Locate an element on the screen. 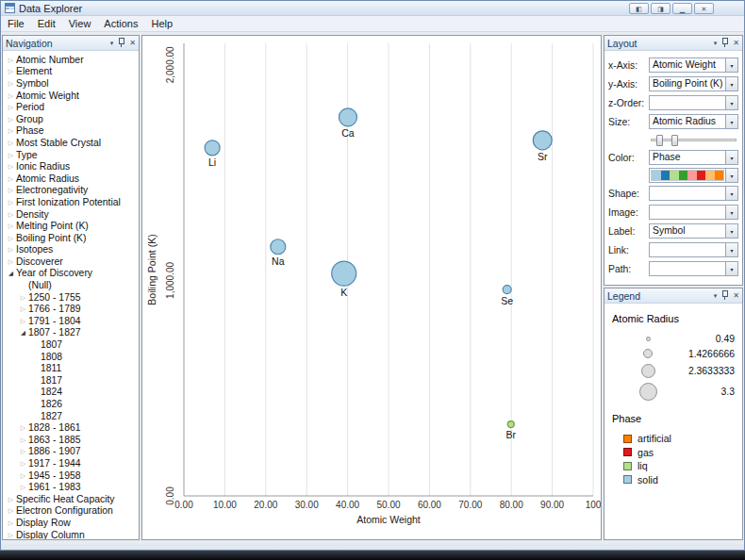  tree-item-1817: 1817 is located at coordinates (71, 381).